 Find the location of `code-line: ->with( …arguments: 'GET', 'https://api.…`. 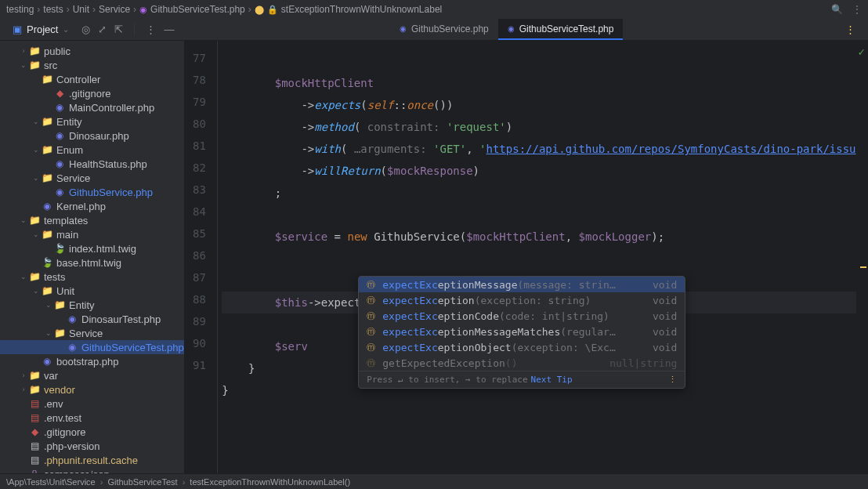

code-line: ->with( …arguments: 'GET', 'https://api.… is located at coordinates (539, 149).